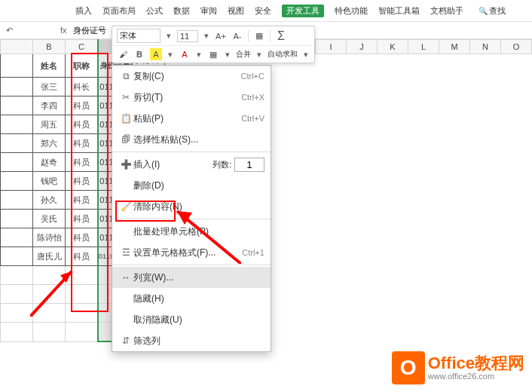  What do you see at coordinates (119, 11) in the screenshot?
I see `tab-layout: 页面布局` at bounding box center [119, 11].